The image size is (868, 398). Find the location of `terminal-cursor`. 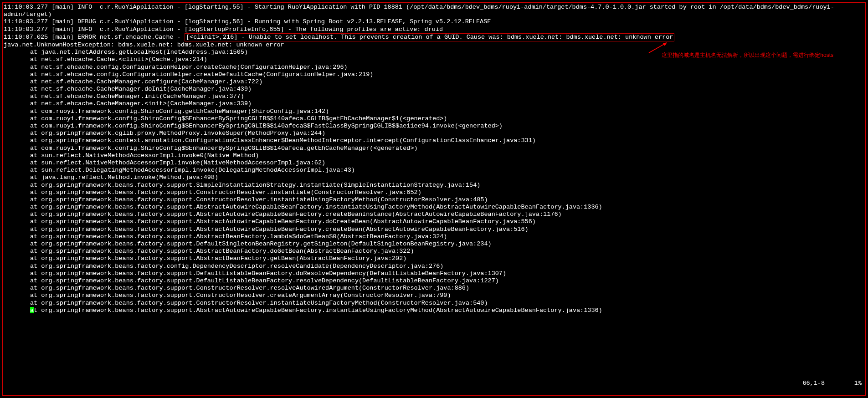

terminal-cursor is located at coordinates (32, 310).